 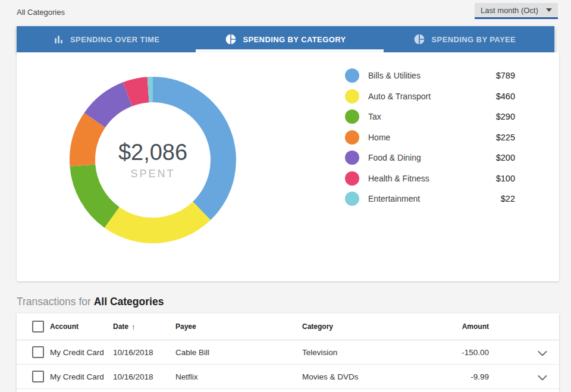 What do you see at coordinates (506, 76) in the screenshot?
I see `legend-amount: $789` at bounding box center [506, 76].